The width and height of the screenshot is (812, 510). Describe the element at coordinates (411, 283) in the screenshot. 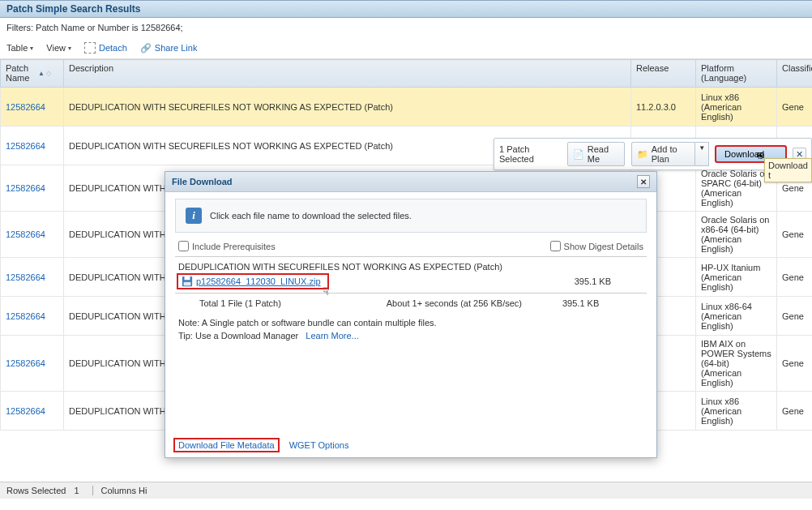

I see `file-row: p12582664_112030_LINUX.zip 395.1 KB` at that location.